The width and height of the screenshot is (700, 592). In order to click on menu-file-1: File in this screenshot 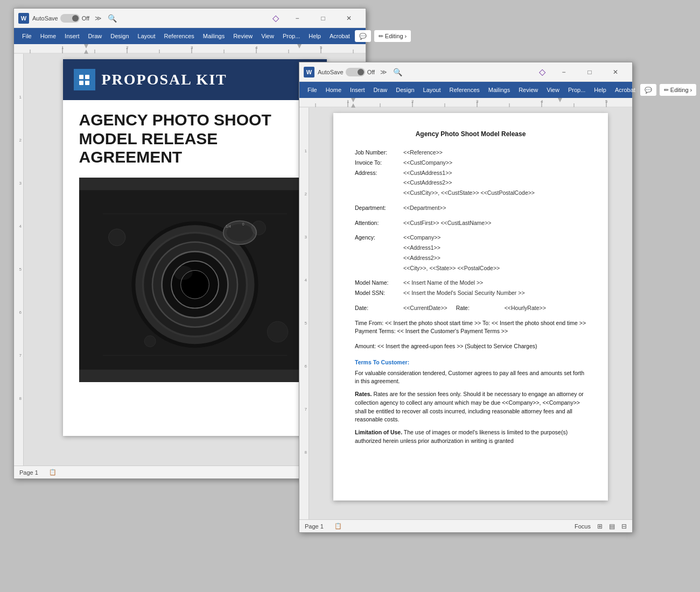, I will do `click(27, 36)`.